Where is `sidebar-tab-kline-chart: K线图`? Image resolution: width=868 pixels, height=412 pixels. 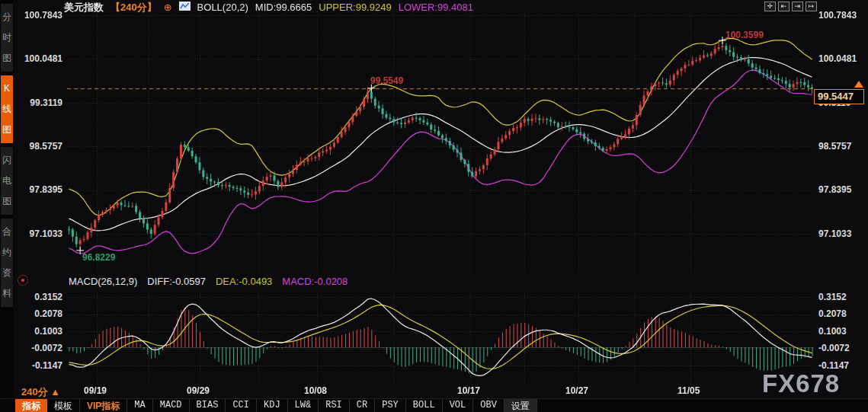
sidebar-tab-kline-chart: K线图 is located at coordinates (7, 110).